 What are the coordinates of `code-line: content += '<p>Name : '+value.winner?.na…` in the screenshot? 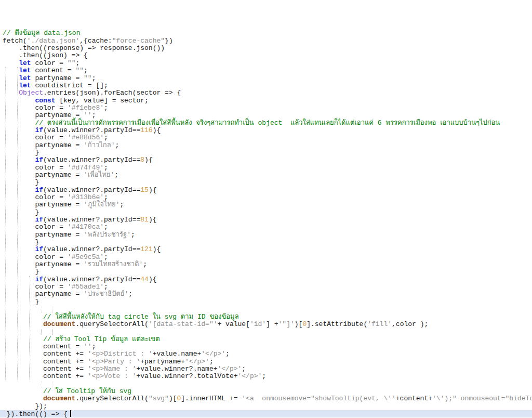 It's located at (266, 369).